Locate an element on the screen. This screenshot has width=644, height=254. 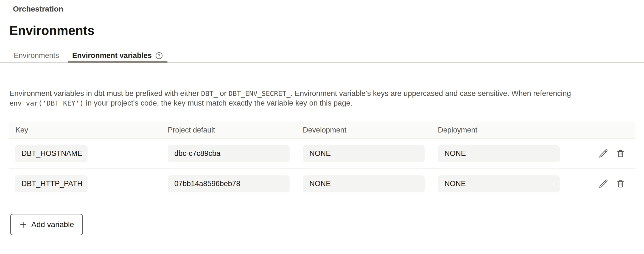
add-variable-button: Add variable is located at coordinates (47, 225).